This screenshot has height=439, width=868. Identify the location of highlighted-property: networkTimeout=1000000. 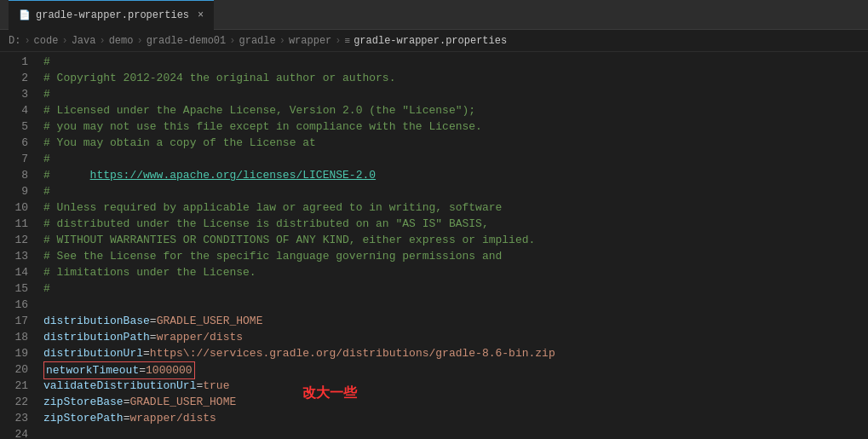
(119, 370).